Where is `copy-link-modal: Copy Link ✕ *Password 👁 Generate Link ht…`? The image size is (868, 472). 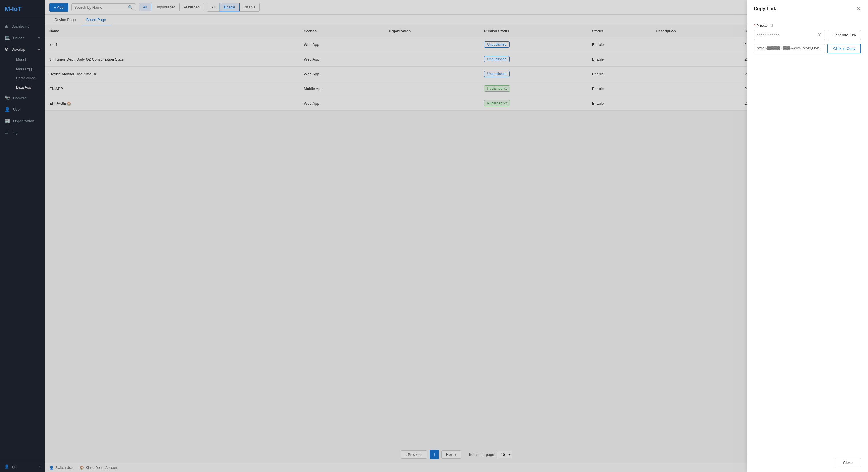 copy-link-modal: Copy Link ✕ *Password 👁 Generate Link ht… is located at coordinates (807, 236).